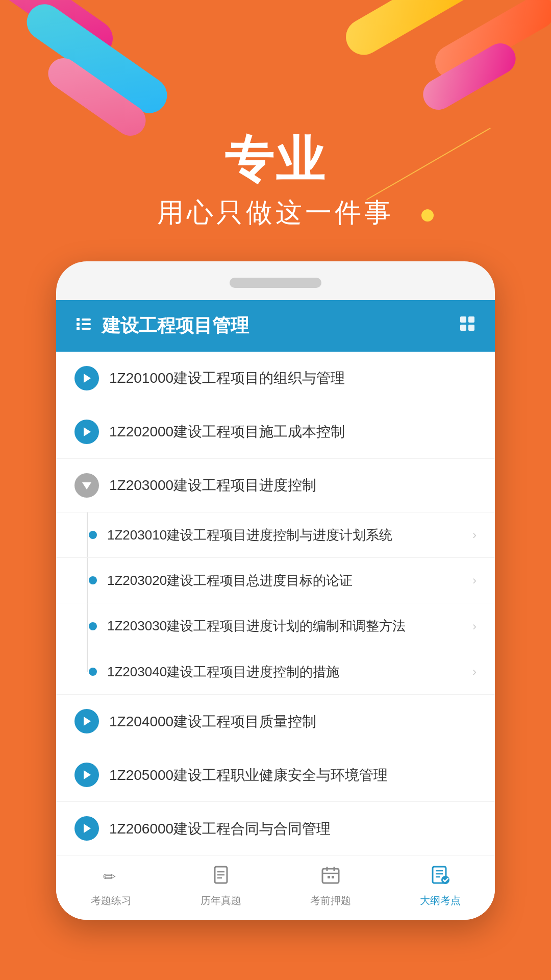  What do you see at coordinates (276, 887) in the screenshot?
I see `bottom-nav: ✏ 考题练习 历年真题` at bounding box center [276, 887].